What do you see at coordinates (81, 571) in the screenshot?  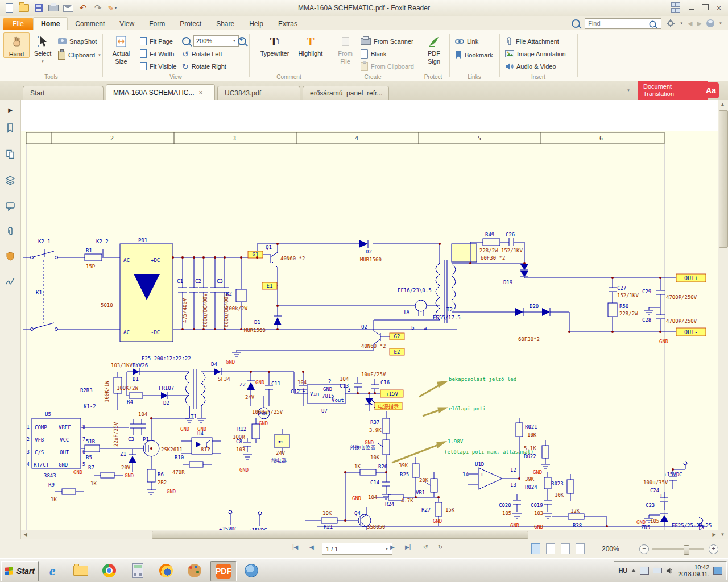 I see `taskbar-explorer-button` at bounding box center [81, 571].